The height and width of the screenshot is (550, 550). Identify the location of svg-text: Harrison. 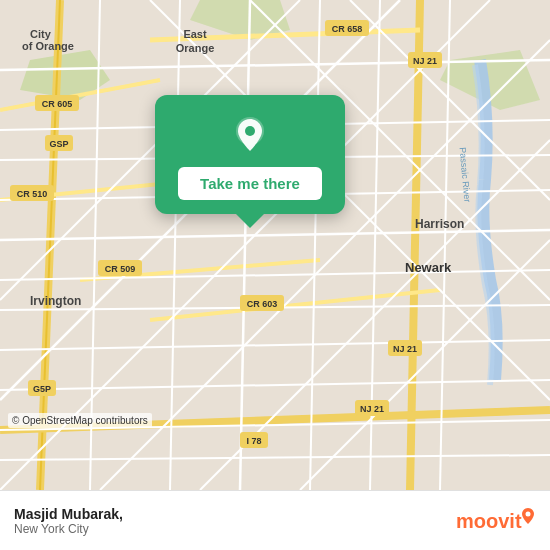
(440, 224).